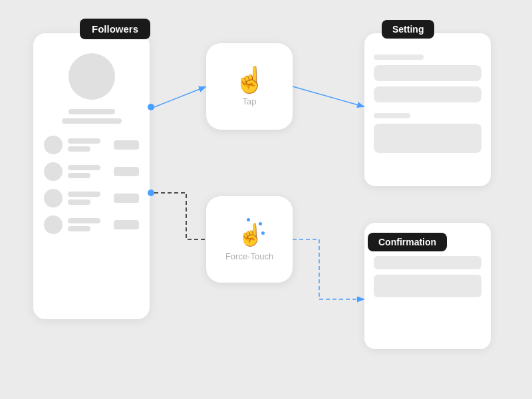  Describe the element at coordinates (251, 235) in the screenshot. I see `hand-icon: ☝️` at that location.